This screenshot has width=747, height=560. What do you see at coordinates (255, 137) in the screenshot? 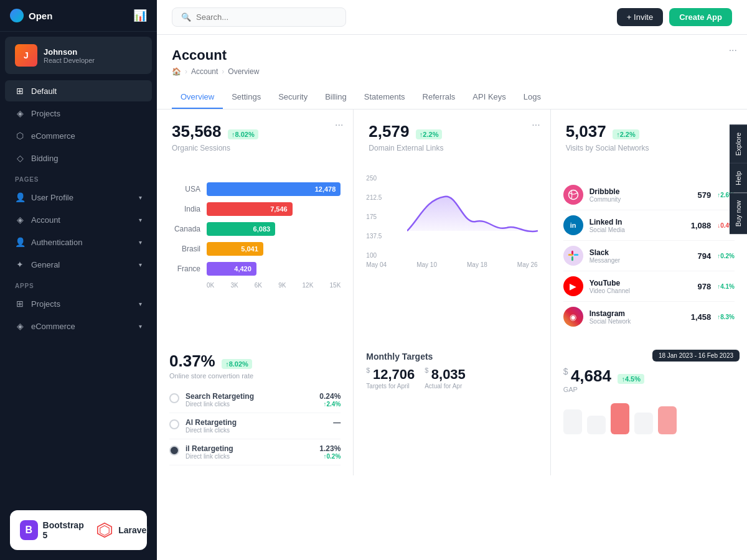
I see `stat-organic-sessions: 35,568 ↑8.02% Organic Sessions ···` at bounding box center [255, 137].